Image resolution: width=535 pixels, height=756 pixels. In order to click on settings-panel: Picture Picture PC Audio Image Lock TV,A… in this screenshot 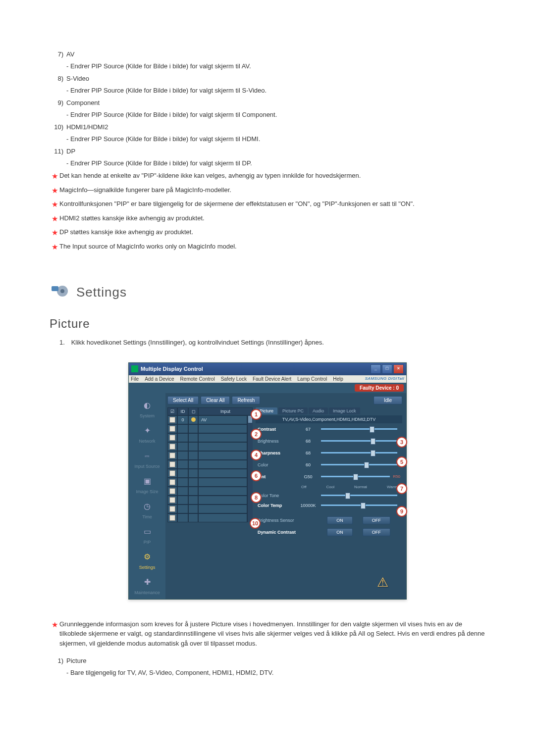, I will do `click(329, 473)`.